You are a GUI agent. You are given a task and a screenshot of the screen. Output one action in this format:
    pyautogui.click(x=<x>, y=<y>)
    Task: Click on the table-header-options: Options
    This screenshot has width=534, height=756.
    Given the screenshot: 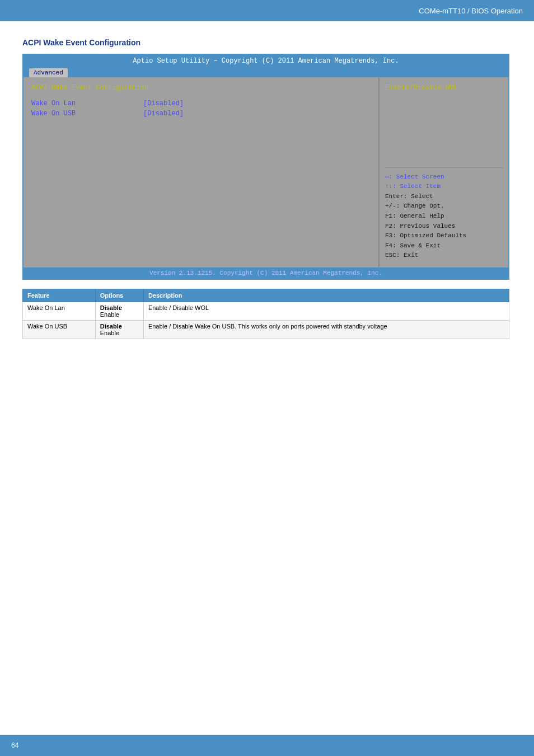 What is the action you would take?
    pyautogui.click(x=119, y=295)
    